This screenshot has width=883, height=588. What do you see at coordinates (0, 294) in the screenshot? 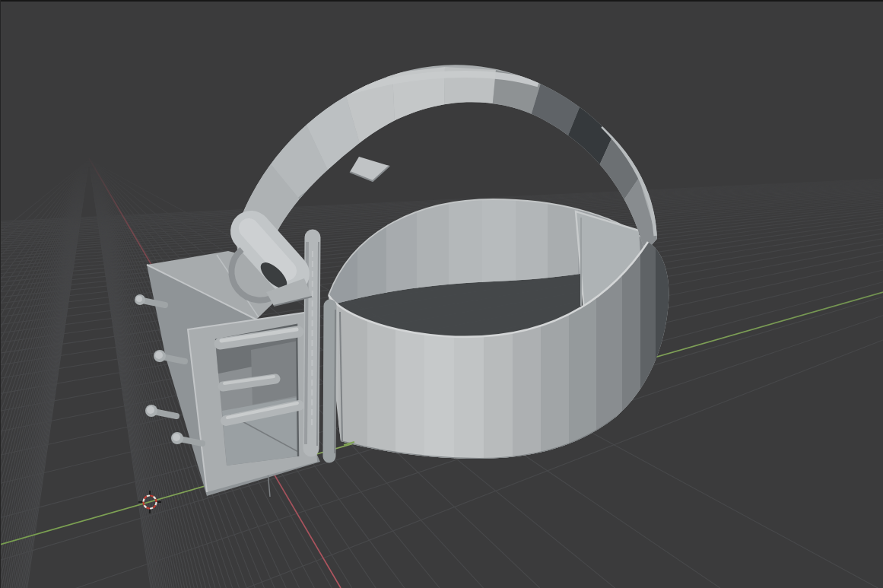
I see `viewport-border-left` at bounding box center [0, 294].